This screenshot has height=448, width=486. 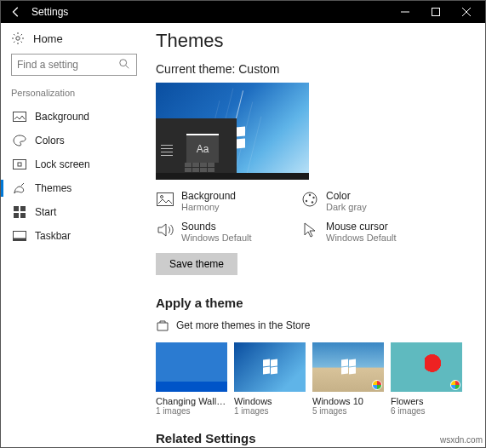 I want to click on theme-card-windows-10: Windows 10 5 images, so click(x=348, y=379).